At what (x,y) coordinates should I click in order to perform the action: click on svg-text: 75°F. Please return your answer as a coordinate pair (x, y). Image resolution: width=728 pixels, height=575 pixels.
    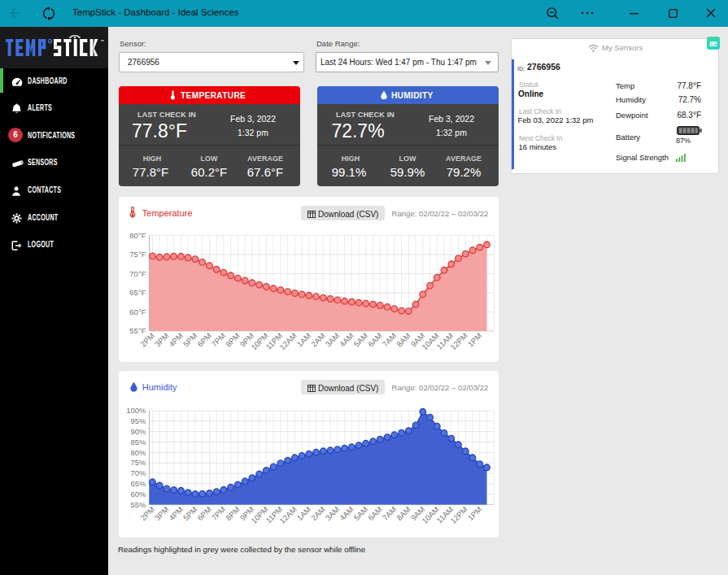
    Looking at the image, I should click on (137, 254).